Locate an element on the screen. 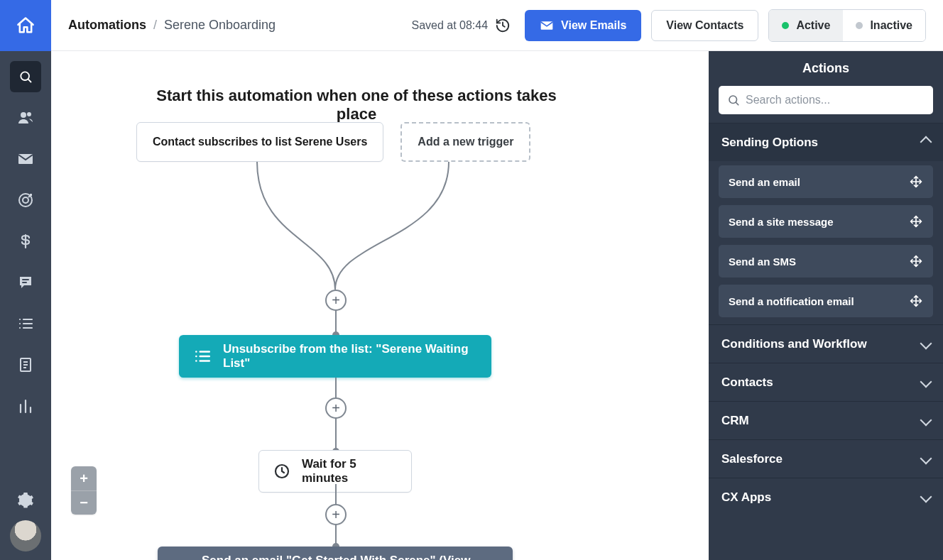 The width and height of the screenshot is (943, 560). action-send-notification-email: Send a notification email is located at coordinates (826, 301).